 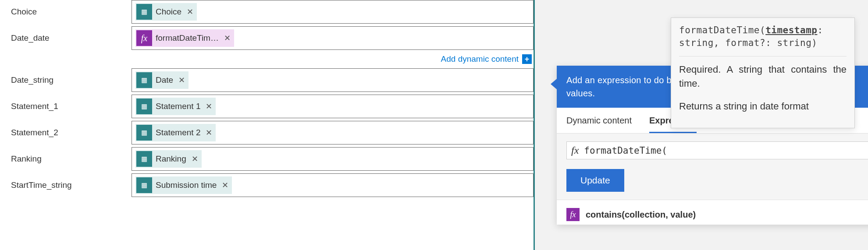 What do you see at coordinates (272, 80) in the screenshot?
I see `field-row: Date_string▦Date✕` at bounding box center [272, 80].